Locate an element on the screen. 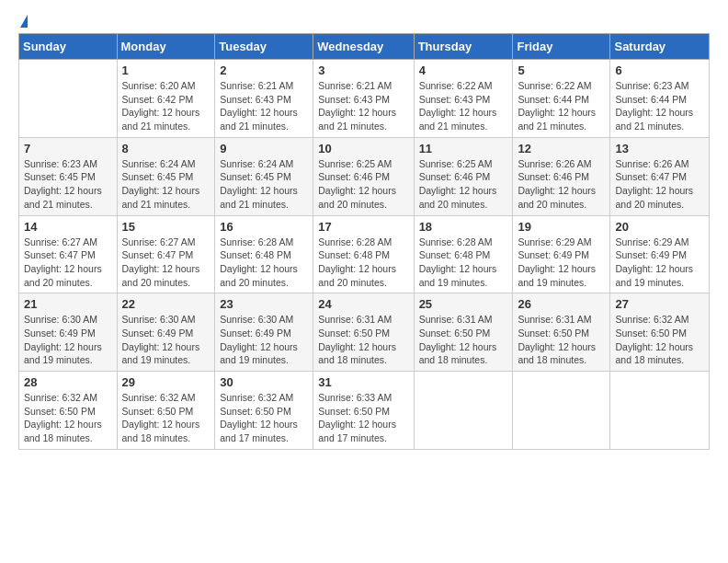 This screenshot has width=728, height=563. day-number: 3 is located at coordinates (363, 70).